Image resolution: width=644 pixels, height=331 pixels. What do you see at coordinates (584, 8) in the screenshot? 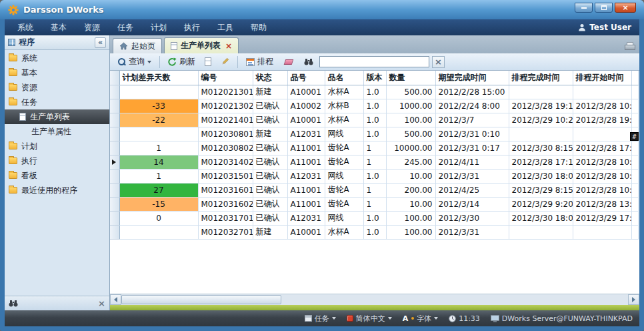
I see `minimize-button` at bounding box center [584, 8].